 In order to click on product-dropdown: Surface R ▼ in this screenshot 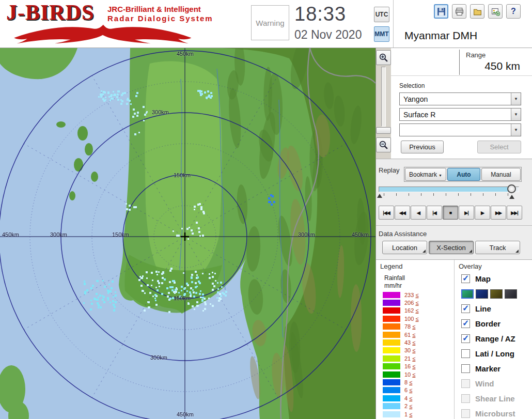, I will do `click(460, 115)`.